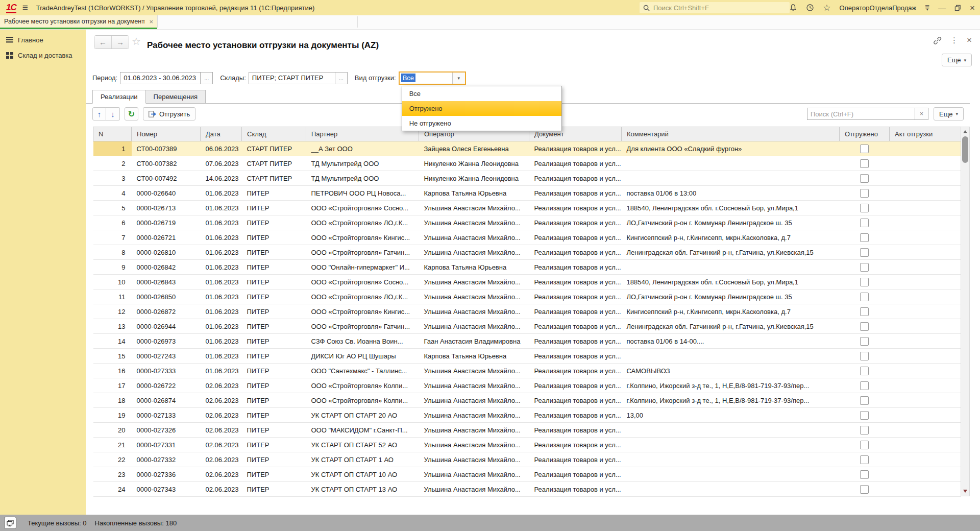 This screenshot has height=531, width=980. What do you see at coordinates (482, 124) in the screenshot?
I see `dropdown-item: Не отгружено` at bounding box center [482, 124].